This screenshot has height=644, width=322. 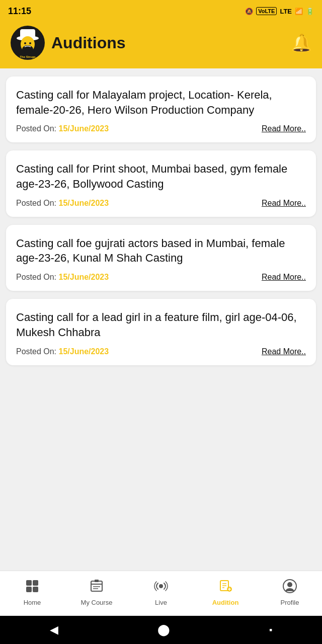 I want to click on posted-on-3: Posted On: 15/June/2023, so click(x=62, y=277).